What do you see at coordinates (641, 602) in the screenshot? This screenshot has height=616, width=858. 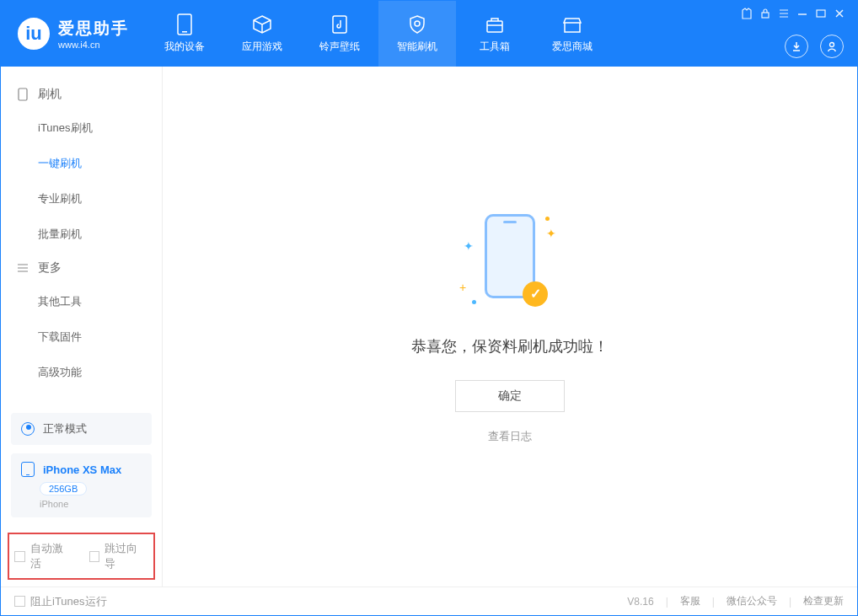 I see `version-label: V8.16` at bounding box center [641, 602].